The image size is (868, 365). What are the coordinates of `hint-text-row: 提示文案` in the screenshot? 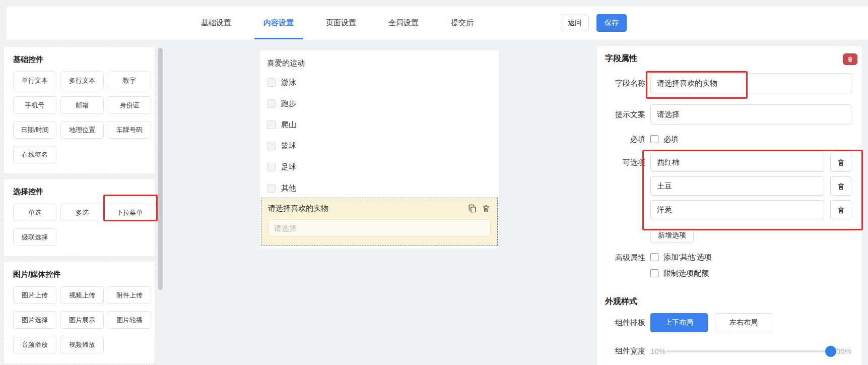 It's located at (726, 114).